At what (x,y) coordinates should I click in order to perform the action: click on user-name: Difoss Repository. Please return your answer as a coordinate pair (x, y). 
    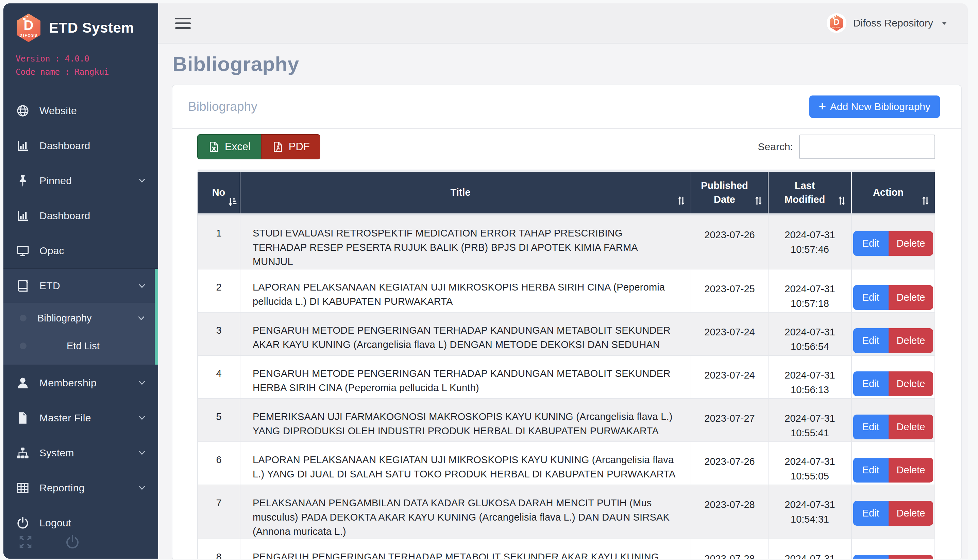
    Looking at the image, I should click on (893, 23).